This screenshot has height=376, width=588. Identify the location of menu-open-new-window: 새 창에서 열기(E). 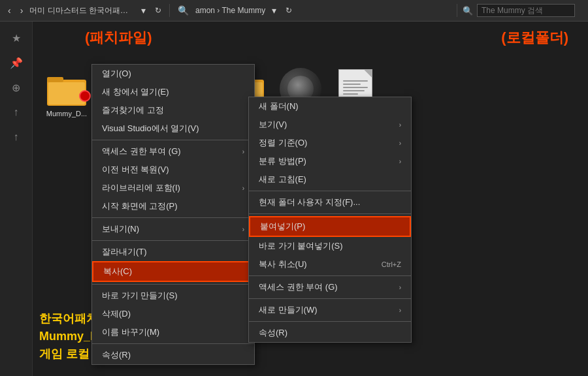
(173, 92).